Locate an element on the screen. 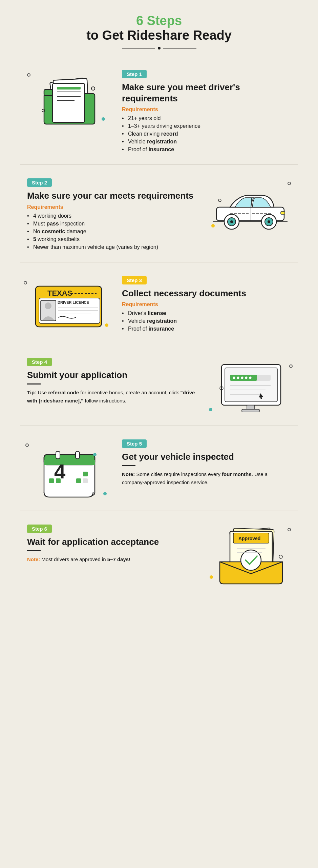  step5-content: Step 5 Get your vehicle inspected Note: … is located at coordinates (207, 463).